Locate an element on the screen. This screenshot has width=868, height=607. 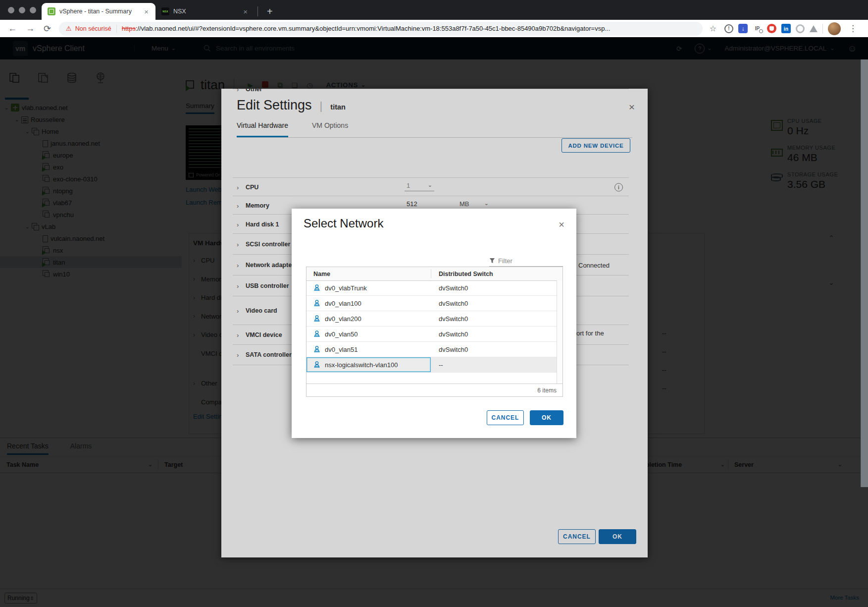
network-name: nsx-logicalswitch-vlan100 is located at coordinates (361, 365).